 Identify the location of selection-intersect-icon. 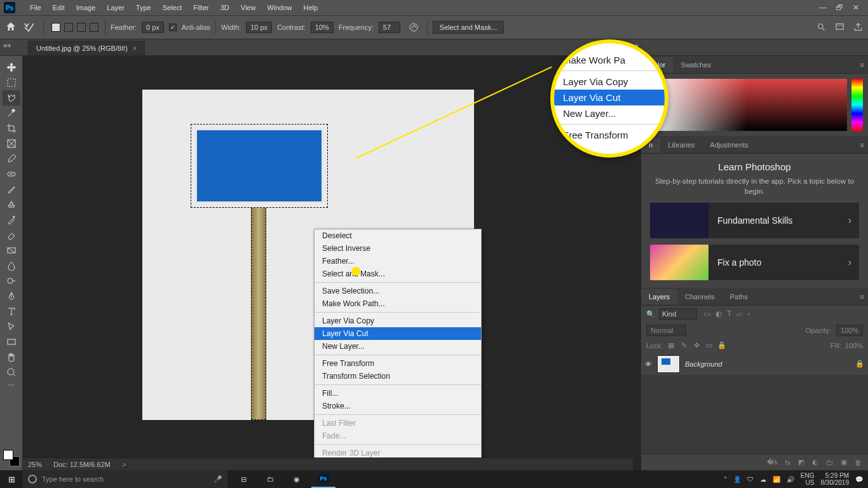
(94, 27).